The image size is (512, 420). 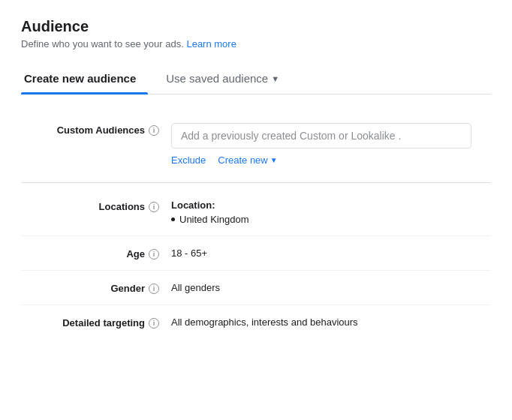 What do you see at coordinates (331, 160) in the screenshot?
I see `input-actions: Exclude Create new ▼` at bounding box center [331, 160].